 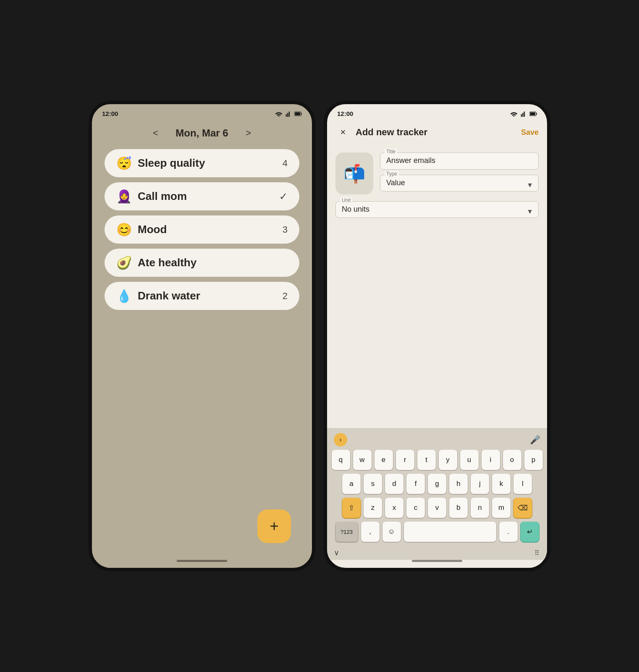 I want to click on prev-date-button: <, so click(x=155, y=133).